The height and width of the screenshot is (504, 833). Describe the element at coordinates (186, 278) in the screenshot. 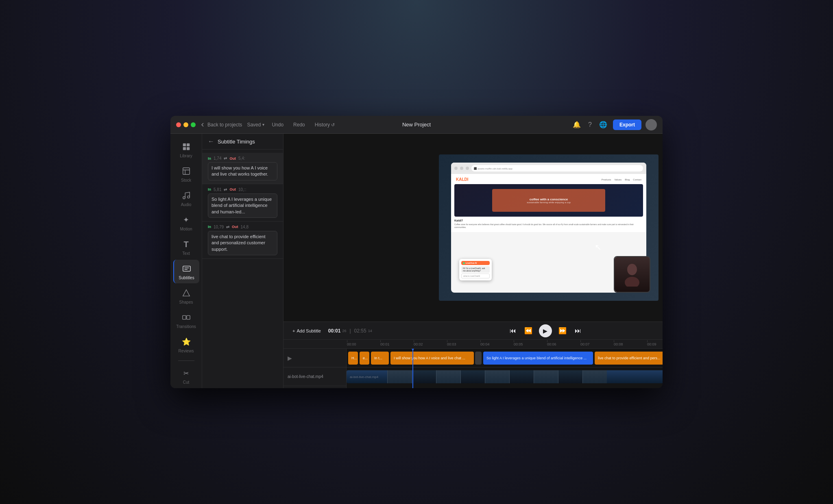

I see `subtitles-label: Subtitles` at that location.